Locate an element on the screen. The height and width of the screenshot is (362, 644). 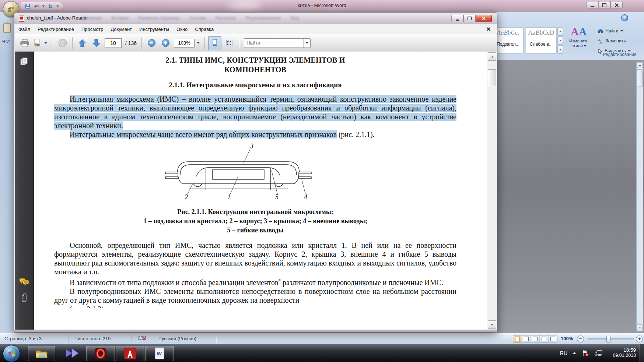
web-layout-view-button is located at coordinates (535, 339).